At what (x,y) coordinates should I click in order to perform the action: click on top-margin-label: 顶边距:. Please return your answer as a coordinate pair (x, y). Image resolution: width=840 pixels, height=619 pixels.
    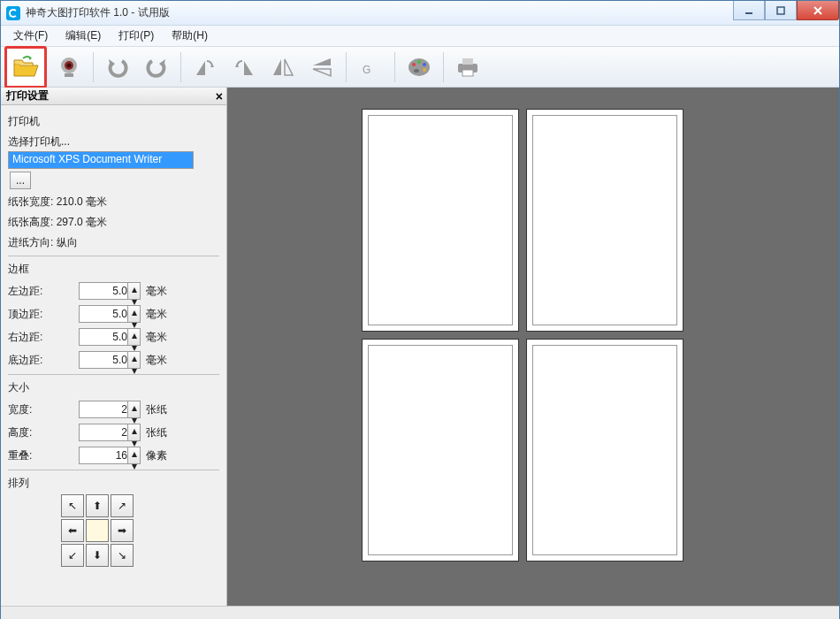
    Looking at the image, I should click on (31, 315).